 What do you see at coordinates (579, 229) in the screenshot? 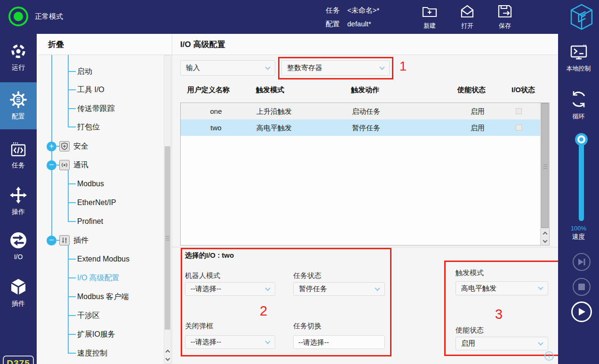
I see `speed-percent: 100%` at bounding box center [579, 229].